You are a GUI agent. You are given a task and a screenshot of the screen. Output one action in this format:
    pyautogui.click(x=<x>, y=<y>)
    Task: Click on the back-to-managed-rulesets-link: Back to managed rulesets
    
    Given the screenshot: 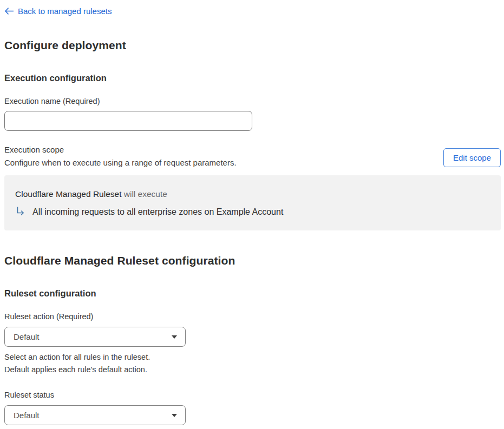 What is the action you would take?
    pyautogui.click(x=58, y=11)
    